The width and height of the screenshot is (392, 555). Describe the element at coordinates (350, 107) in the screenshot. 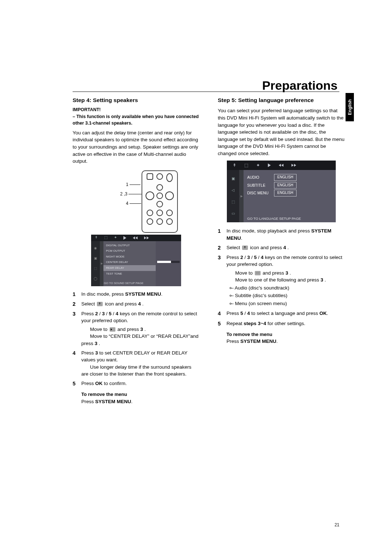

I see `language-tab: English` at that location.